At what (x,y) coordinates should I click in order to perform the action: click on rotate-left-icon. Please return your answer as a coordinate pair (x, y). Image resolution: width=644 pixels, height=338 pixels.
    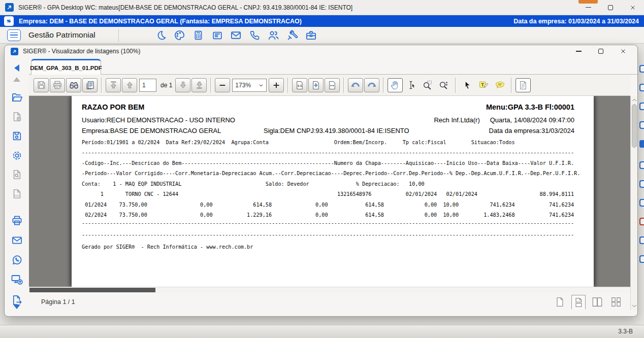
    Looking at the image, I should click on (356, 85).